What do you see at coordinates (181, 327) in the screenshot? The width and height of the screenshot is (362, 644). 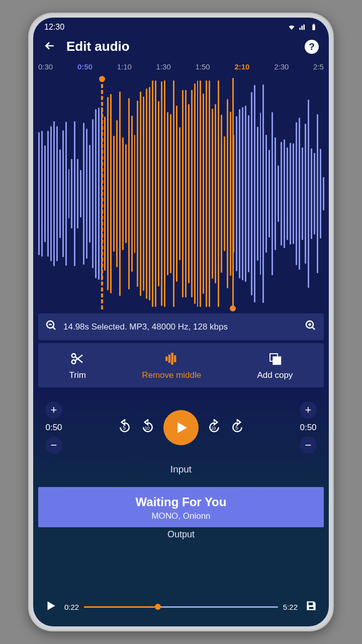 I see `selection-info-text: 14.98s Selected. MP3, 48000 Hz, 128 kbps` at bounding box center [181, 327].